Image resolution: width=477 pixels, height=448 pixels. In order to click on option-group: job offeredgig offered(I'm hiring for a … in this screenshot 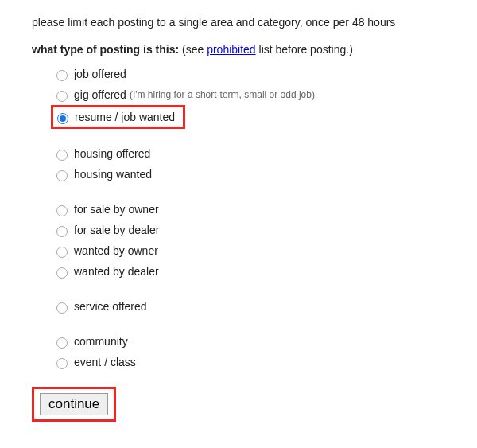, I will do `click(249, 96)`.